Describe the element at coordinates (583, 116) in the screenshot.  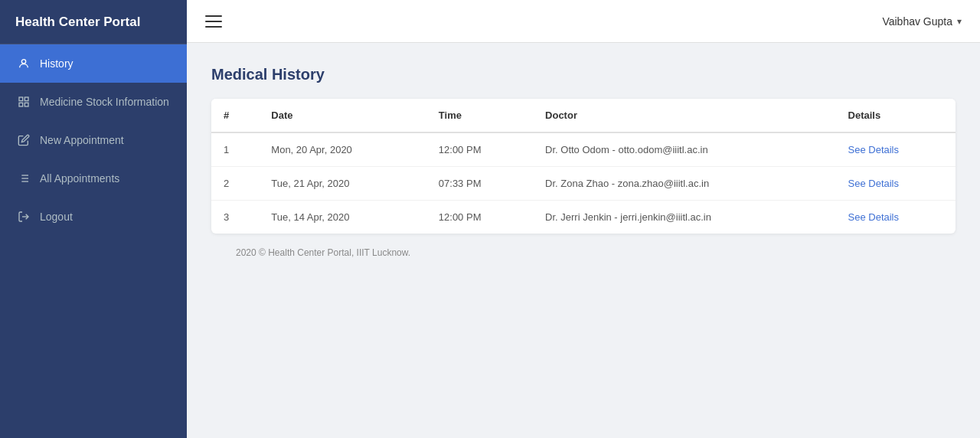
I see `table-header-row: # Date Time Doctor Details` at that location.